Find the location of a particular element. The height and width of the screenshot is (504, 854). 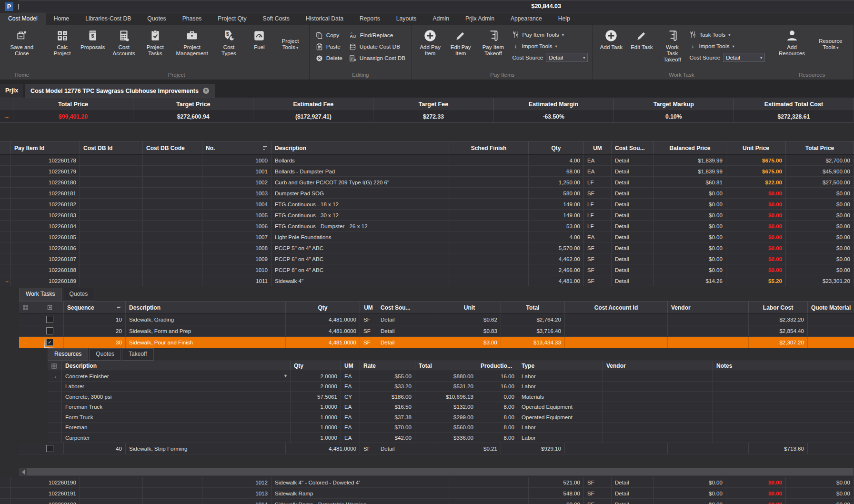

column-header-total-price: Total Price is located at coordinates (820, 148).